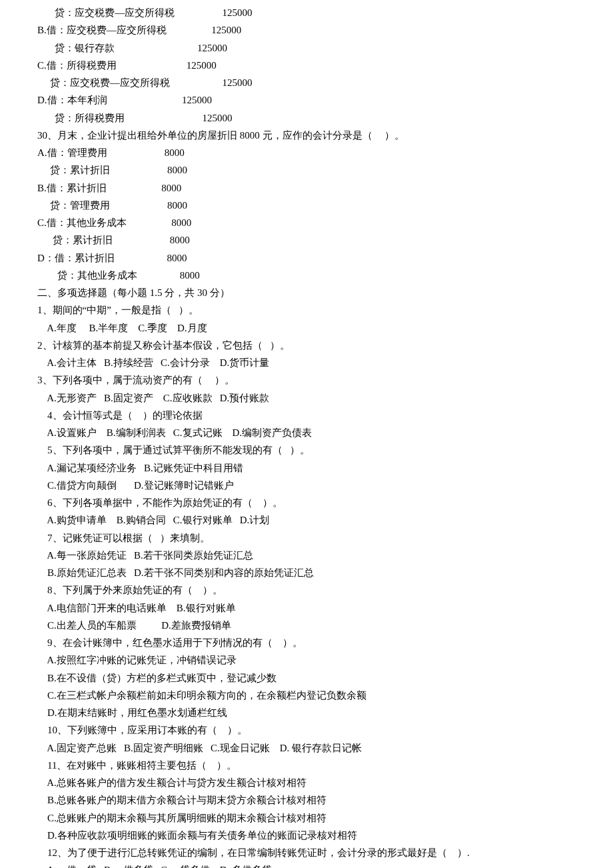  Describe the element at coordinates (306, 65) in the screenshot. I see `text-line: C.借：所得税费用 125000` at that location.